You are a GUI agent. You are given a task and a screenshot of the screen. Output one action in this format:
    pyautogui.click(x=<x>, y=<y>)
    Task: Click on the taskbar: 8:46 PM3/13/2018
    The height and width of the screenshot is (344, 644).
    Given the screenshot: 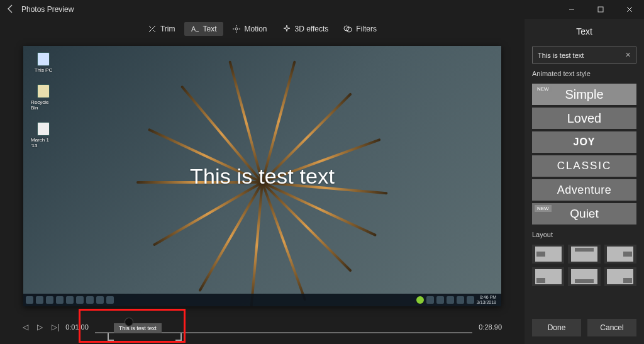 What is the action you would take?
    pyautogui.click(x=262, y=300)
    